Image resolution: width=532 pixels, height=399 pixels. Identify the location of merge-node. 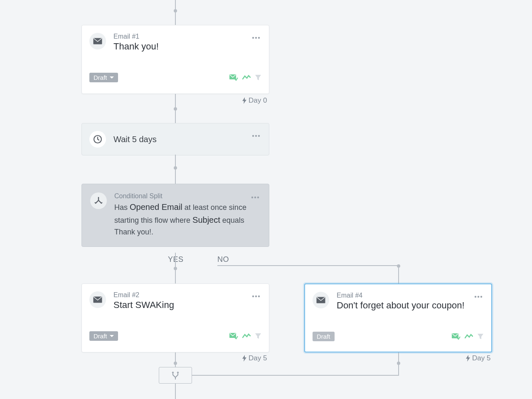
(175, 375).